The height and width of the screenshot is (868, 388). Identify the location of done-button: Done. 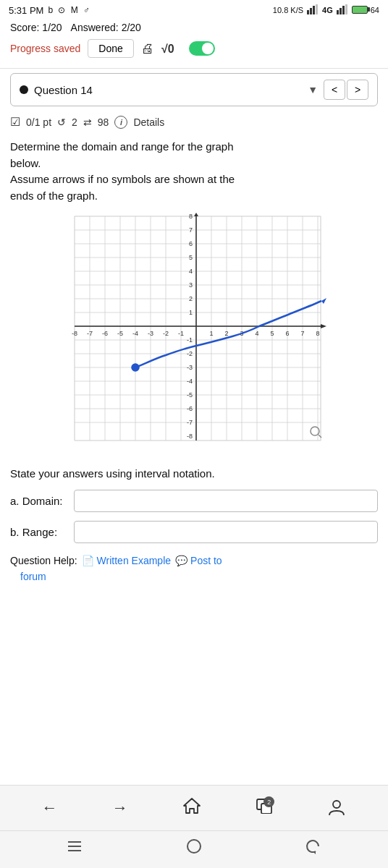
(110, 48).